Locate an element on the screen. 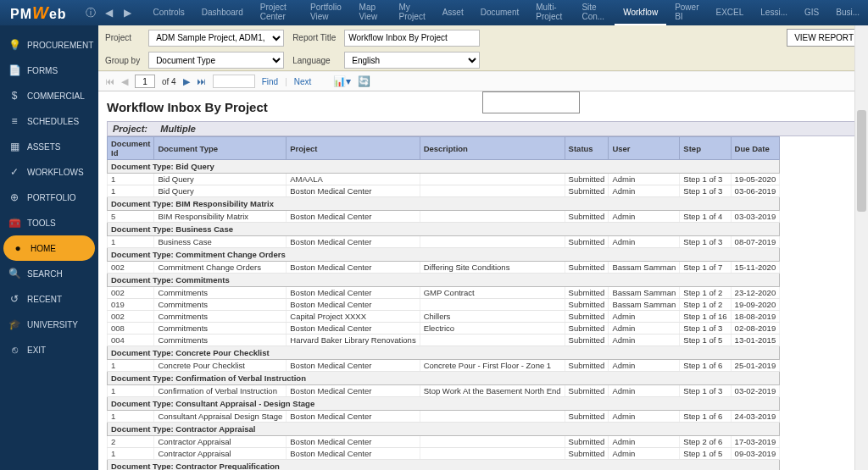 This screenshot has height=470, width=868. pager-search-input is located at coordinates (234, 81).